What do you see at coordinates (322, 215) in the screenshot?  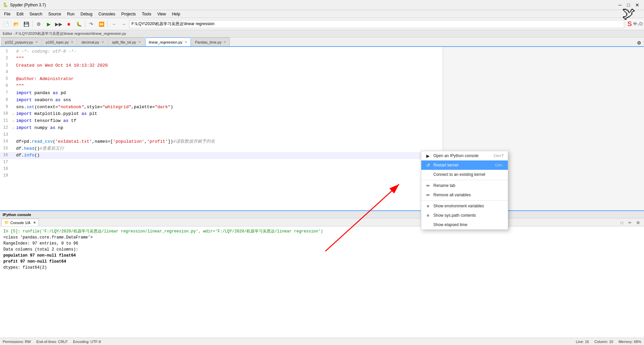 I see `console-header: IPython console` at bounding box center [322, 215].